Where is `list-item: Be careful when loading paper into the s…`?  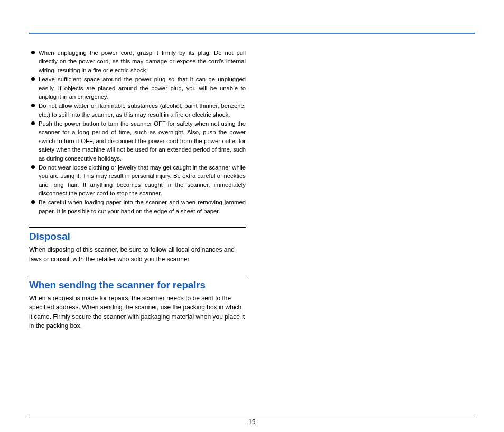
list-item: Be careful when loading paper into the s… is located at coordinates (142, 207).